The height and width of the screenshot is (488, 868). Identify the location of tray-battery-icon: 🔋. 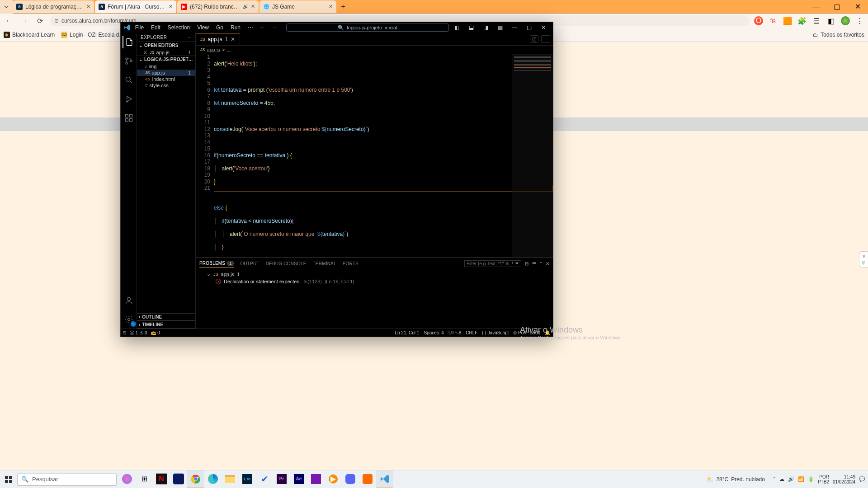
(811, 479).